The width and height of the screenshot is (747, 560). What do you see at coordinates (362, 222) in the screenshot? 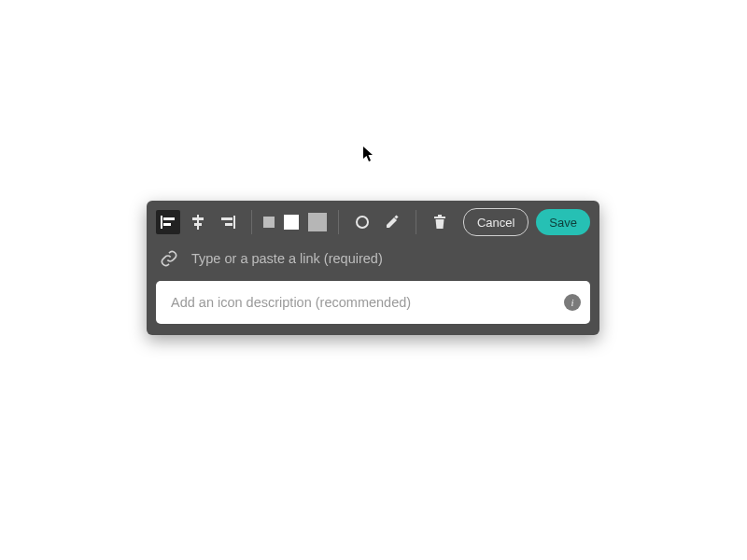
I see `circle-icon` at bounding box center [362, 222].